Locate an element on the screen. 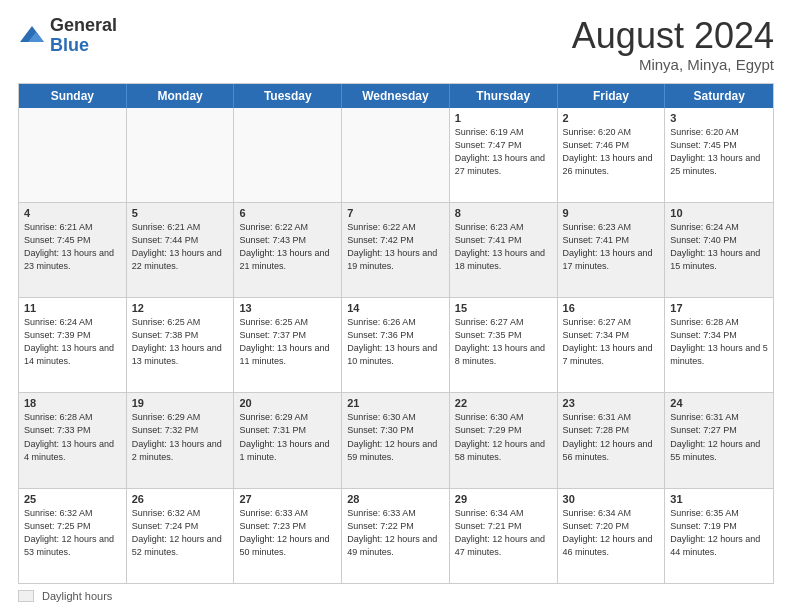  calendar-cell: 26Sunrise: 6:32 AM Sunset: 7:24 PM Dayli… is located at coordinates (181, 536).